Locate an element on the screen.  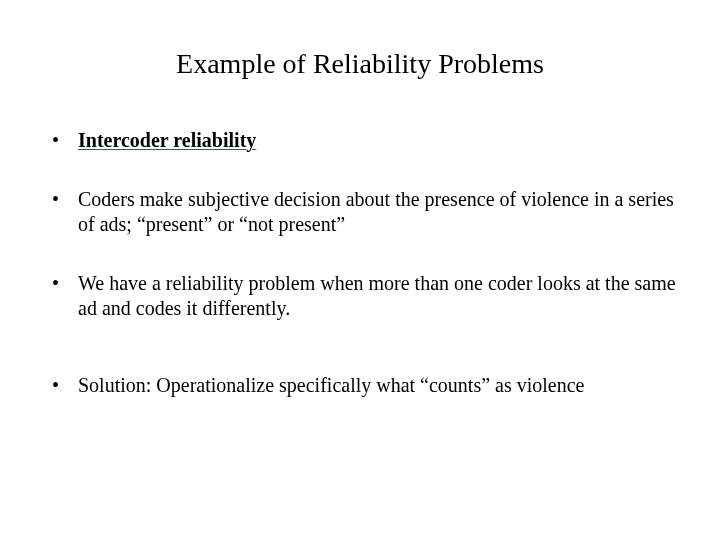
list-item: Solution: Operationalize specifically wh… is located at coordinates (368, 386).